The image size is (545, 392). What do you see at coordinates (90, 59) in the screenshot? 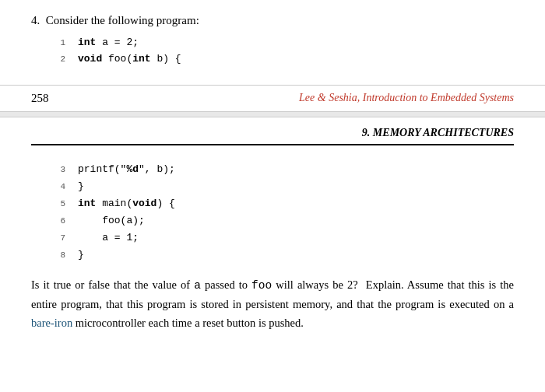
I see `keyword-void: void` at bounding box center [90, 59].